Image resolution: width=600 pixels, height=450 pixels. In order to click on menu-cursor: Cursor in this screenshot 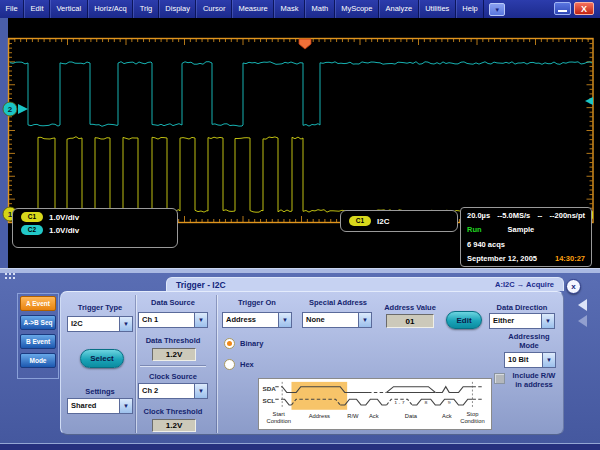, I will do `click(214, 9)`.